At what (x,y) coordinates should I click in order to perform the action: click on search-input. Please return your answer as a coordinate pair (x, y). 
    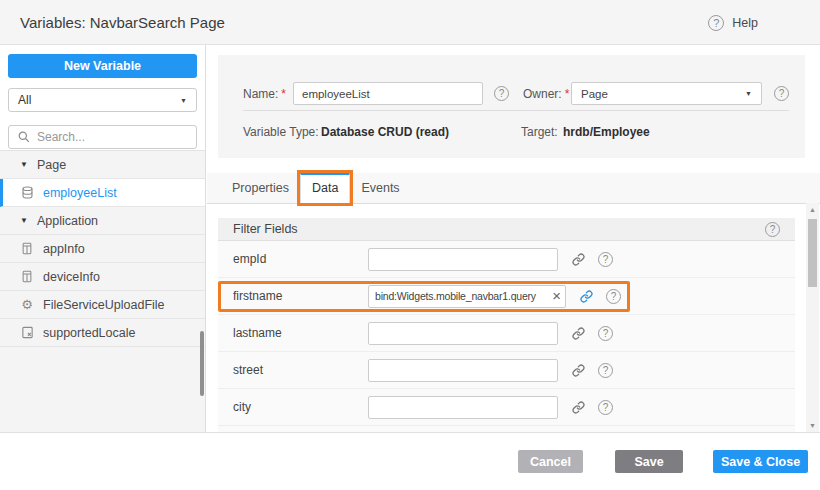
    Looking at the image, I should click on (114, 137).